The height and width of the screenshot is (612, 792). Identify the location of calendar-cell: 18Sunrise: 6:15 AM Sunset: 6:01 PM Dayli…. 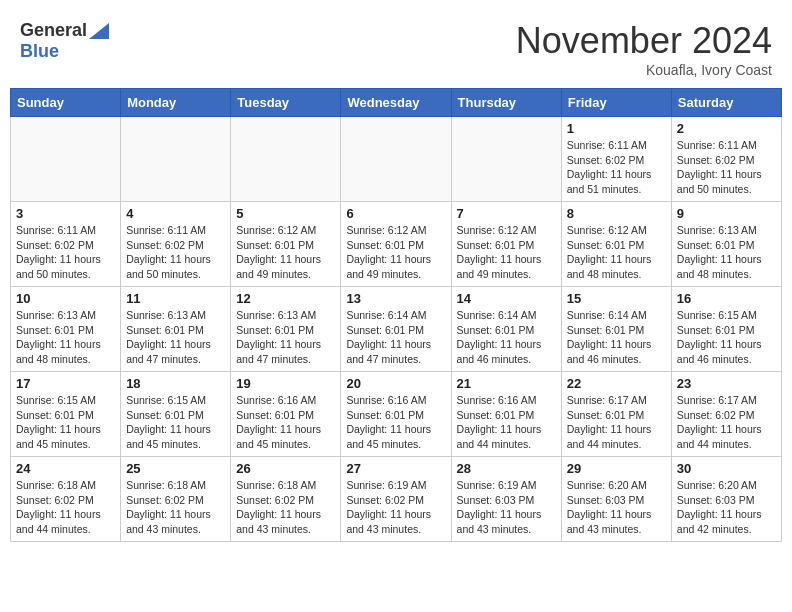
(176, 414).